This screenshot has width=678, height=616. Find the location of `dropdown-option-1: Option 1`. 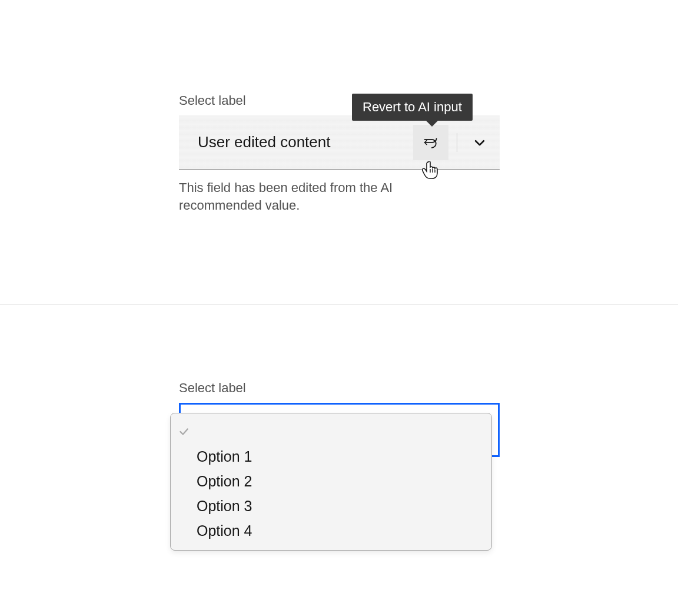

dropdown-option-1: Option 1 is located at coordinates (331, 456).